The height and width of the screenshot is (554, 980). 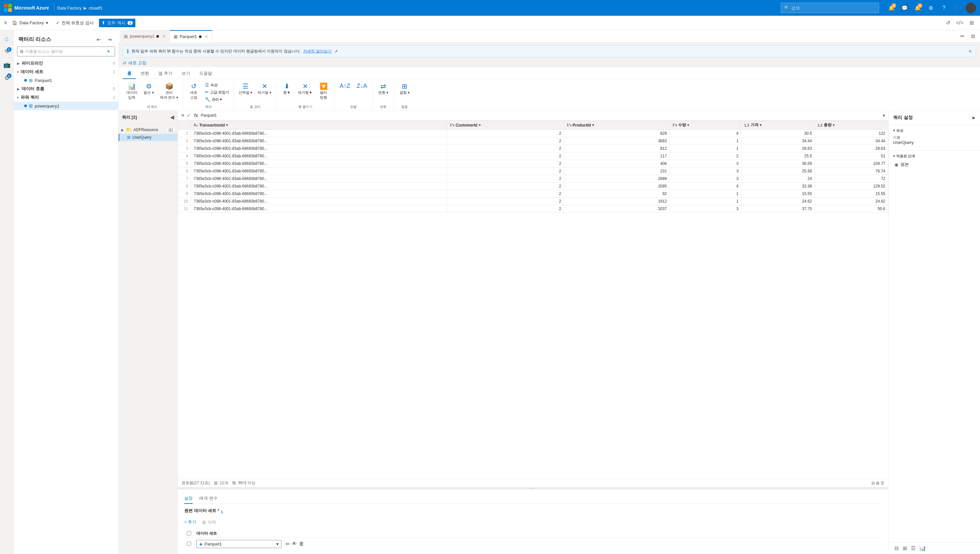 I want to click on ribbon-tab-view: 보기, so click(x=186, y=74).